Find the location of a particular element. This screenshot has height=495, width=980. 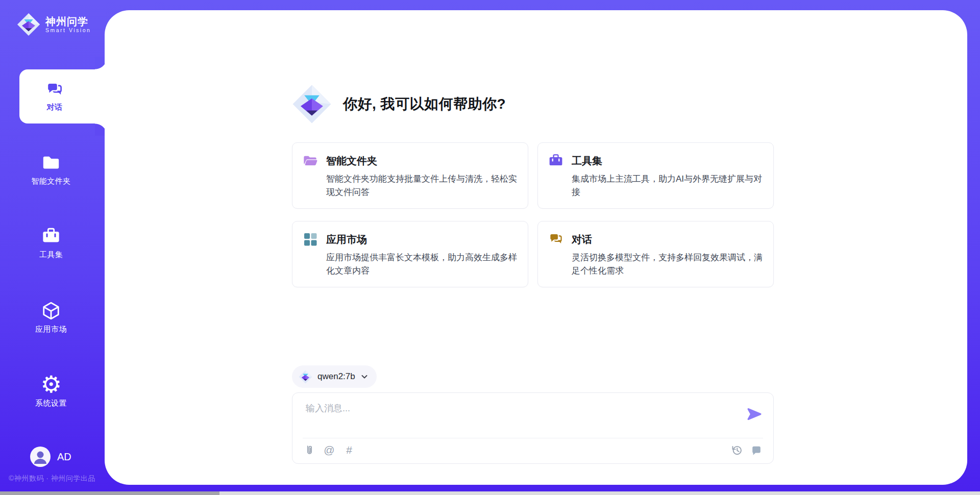

sidebar-item-app-market: 应用市场 is located at coordinates (51, 317).